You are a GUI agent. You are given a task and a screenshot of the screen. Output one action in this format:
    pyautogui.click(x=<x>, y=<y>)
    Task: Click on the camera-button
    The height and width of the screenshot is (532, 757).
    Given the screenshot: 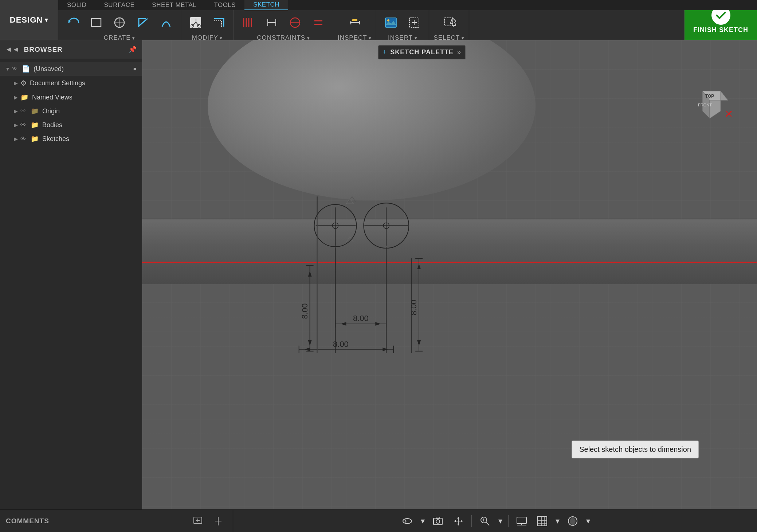 What is the action you would take?
    pyautogui.click(x=438, y=521)
    